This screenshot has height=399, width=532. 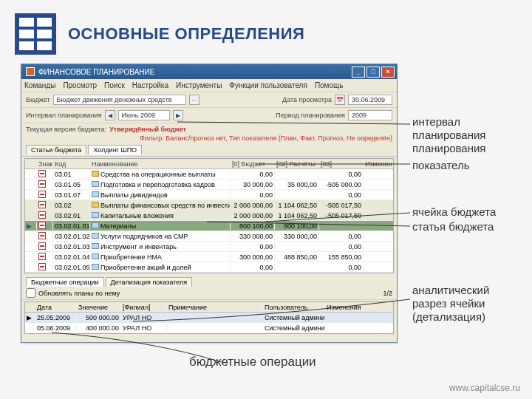 What do you see at coordinates (209, 257) in the screenshot?
I see `table-row: 03.02.01.04 Приобретение НМА 300 000,00 …` at bounding box center [209, 257].